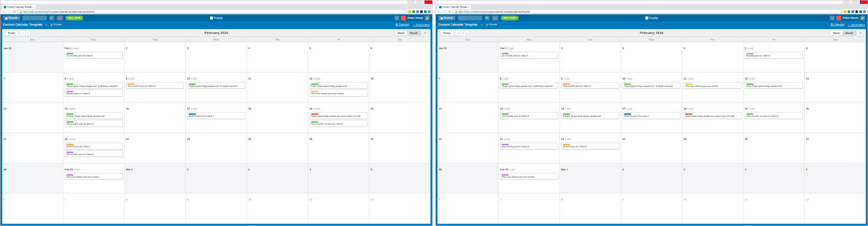 This screenshot has height=226, width=868. I want to click on month-view-button: Month, so click(414, 33).